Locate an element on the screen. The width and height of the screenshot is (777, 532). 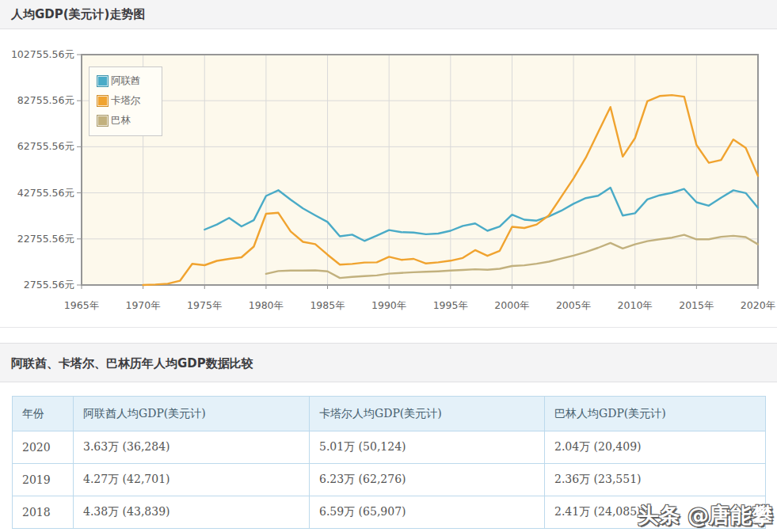
chart-legend: 阿联酋卡塔尔巴林 is located at coordinates (125, 101).